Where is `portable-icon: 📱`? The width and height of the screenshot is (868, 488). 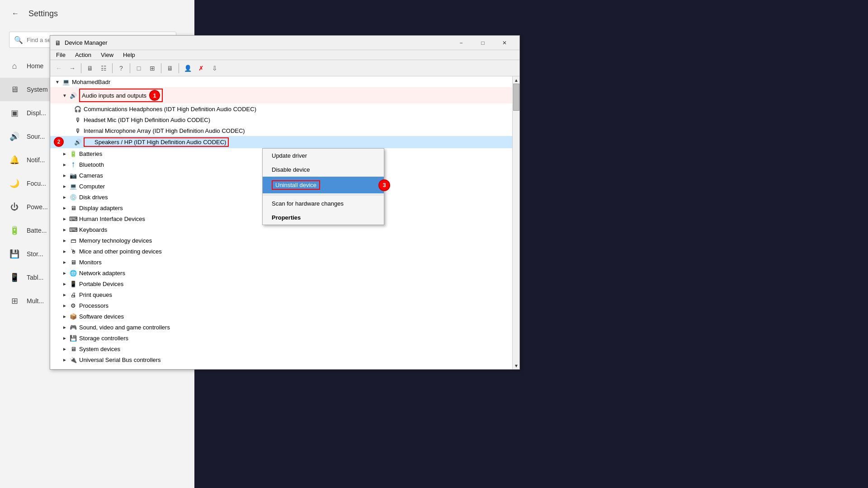 portable-icon: 📱 is located at coordinates (73, 284).